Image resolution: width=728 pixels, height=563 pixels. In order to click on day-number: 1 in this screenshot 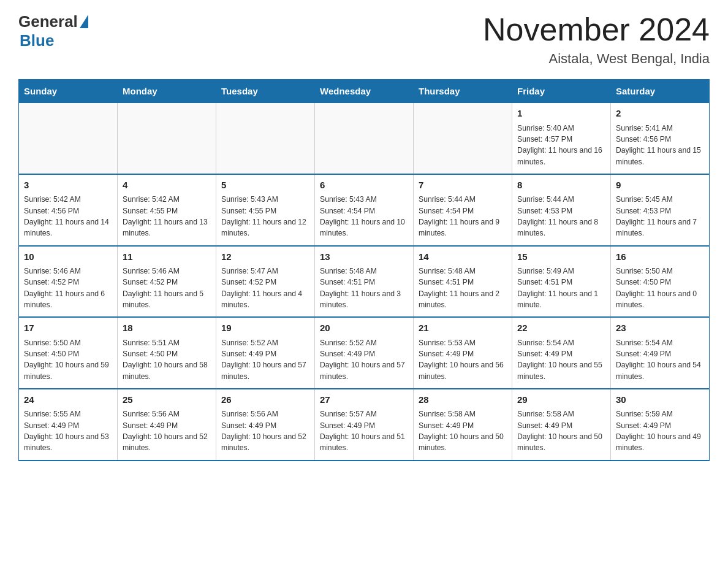, I will do `click(561, 114)`.